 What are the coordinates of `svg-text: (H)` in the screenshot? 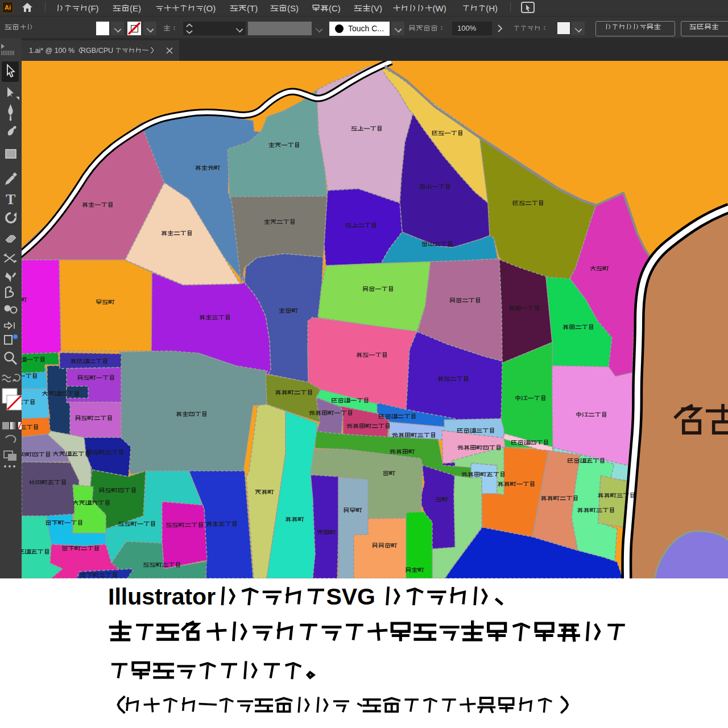 It's located at (491, 8).